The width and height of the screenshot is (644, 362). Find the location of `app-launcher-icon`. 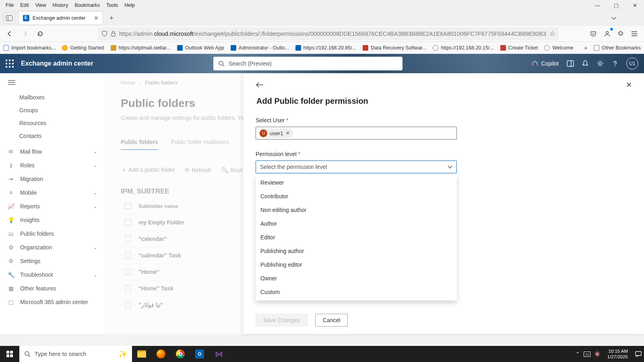

app-launcher-icon is located at coordinates (10, 64).